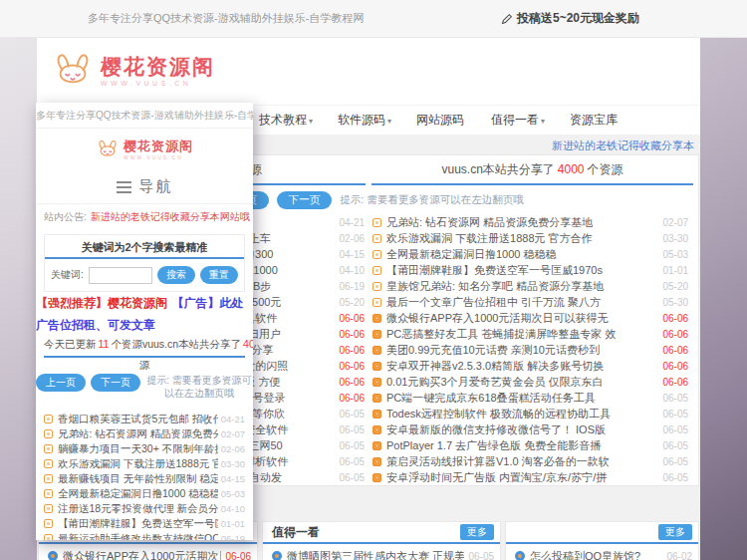  What do you see at coordinates (675, 303) in the screenshot?
I see `item-date: 05-30` at bounding box center [675, 303].